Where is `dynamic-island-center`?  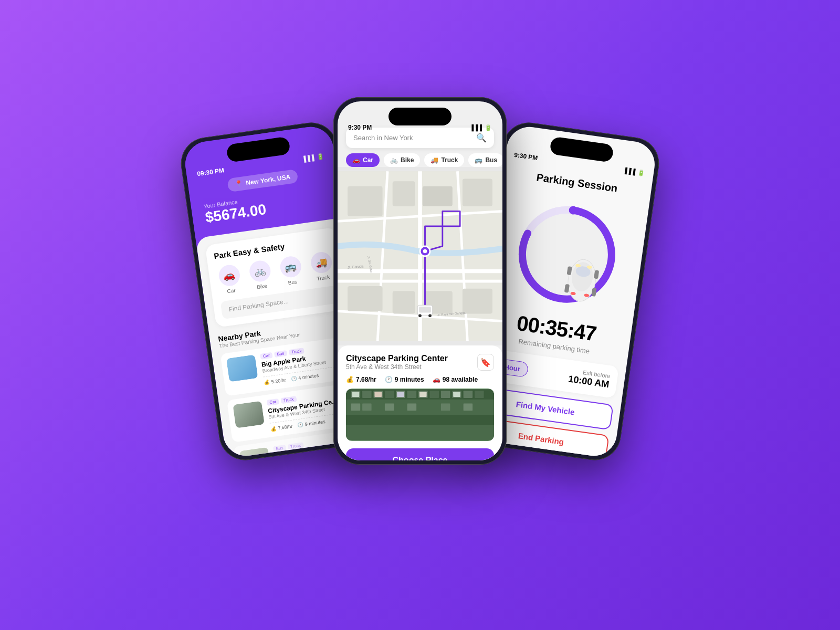
dynamic-island-center is located at coordinates (420, 117).